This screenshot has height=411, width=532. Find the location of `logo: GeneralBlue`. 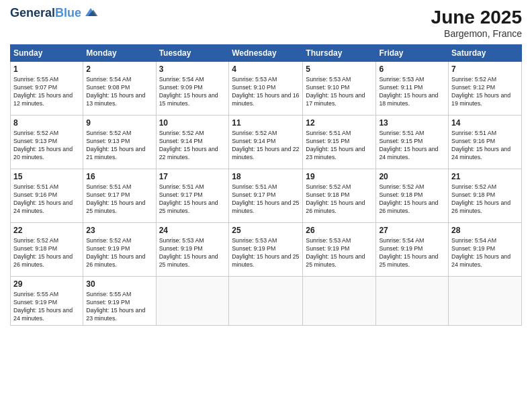

logo: GeneralBlue is located at coordinates (54, 13).